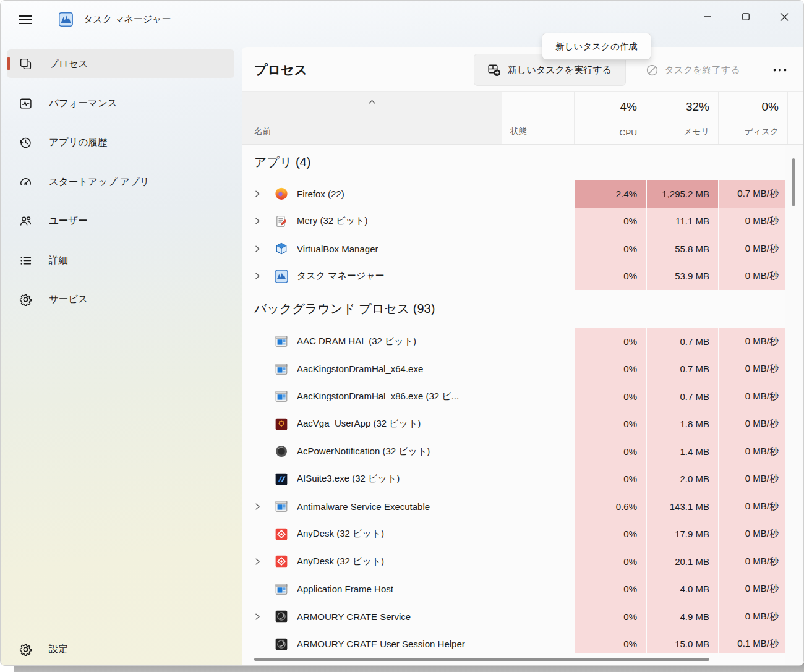  What do you see at coordinates (58, 649) in the screenshot?
I see `sidebar-item-label: 設定` at bounding box center [58, 649].